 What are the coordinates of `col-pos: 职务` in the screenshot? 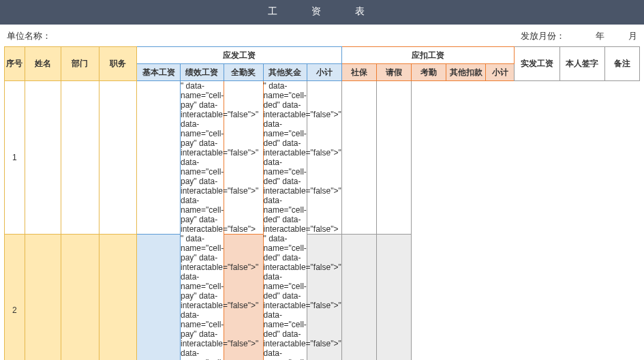 It's located at (117, 64).